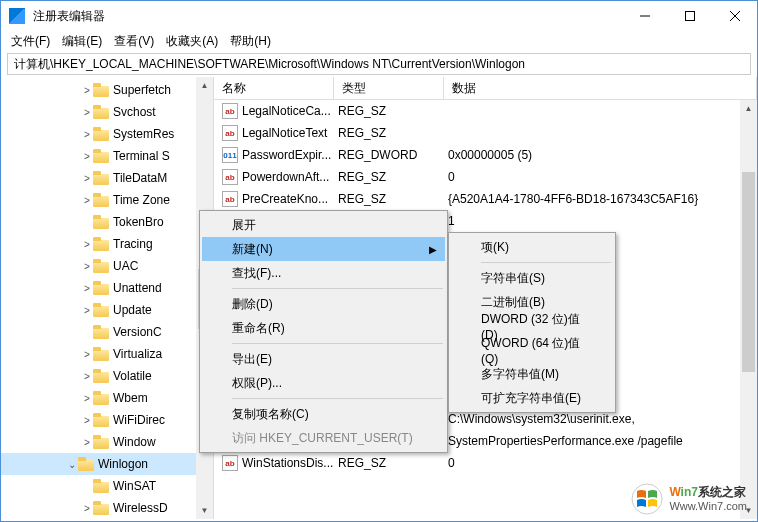  I want to click on list-row: 011PasswordExpir...REG_DWORD0x00000005 (…, so click(486, 155).